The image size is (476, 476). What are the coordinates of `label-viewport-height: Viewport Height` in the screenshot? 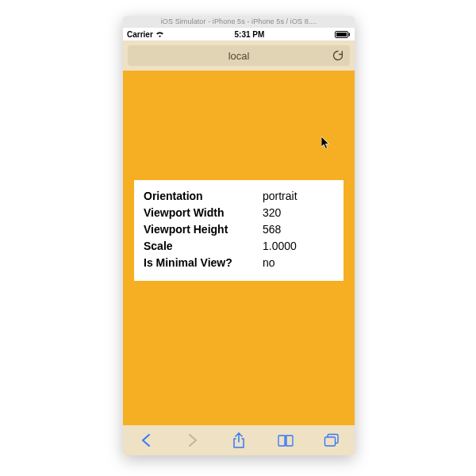 It's located at (203, 230).